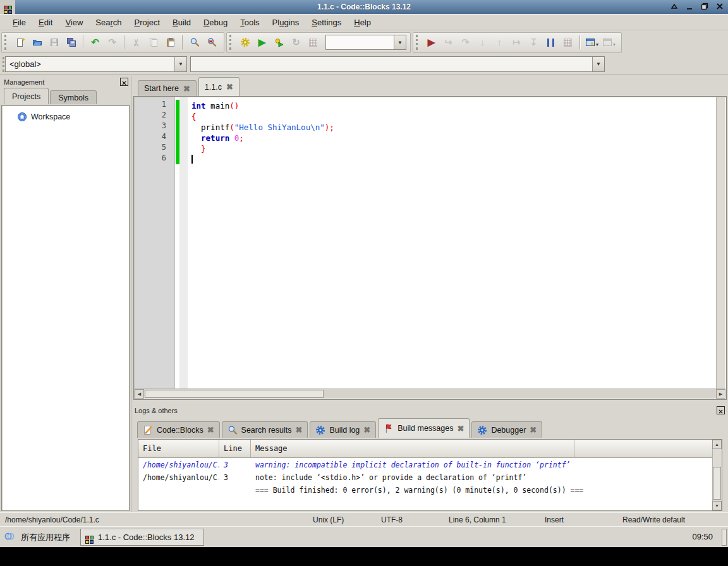 This screenshot has width=728, height=566. Describe the element at coordinates (179, 449) in the screenshot. I see `column-header-file: File` at that location.